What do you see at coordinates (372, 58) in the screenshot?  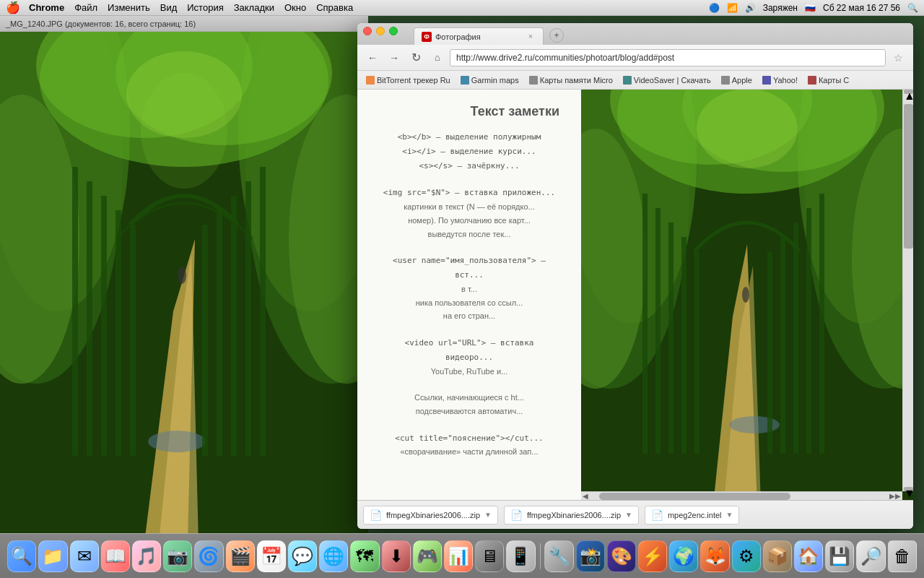 I see `back-button: ←` at bounding box center [372, 58].